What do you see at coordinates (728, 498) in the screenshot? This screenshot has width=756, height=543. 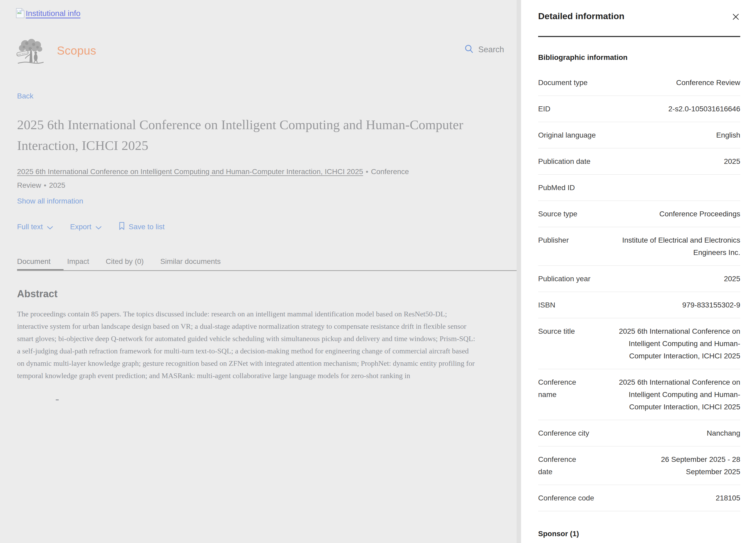 I see `row-value: 218105` at bounding box center [728, 498].